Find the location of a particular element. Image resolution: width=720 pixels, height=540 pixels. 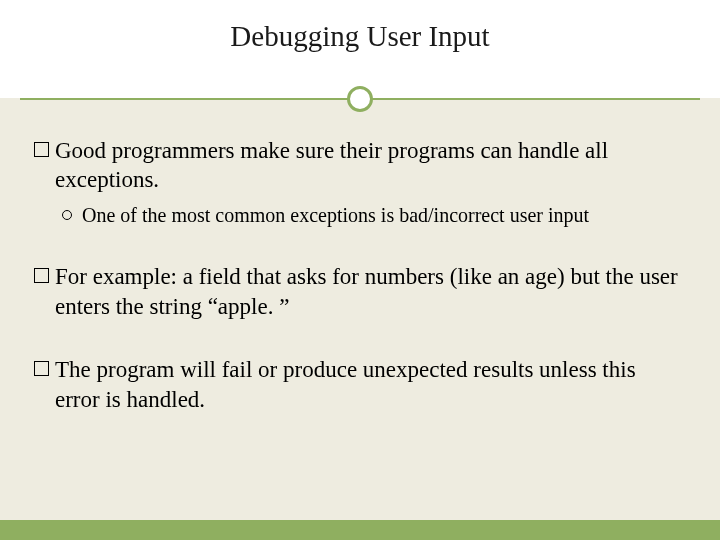

bullet-text: Good programmers make sure their program… is located at coordinates (370, 166).